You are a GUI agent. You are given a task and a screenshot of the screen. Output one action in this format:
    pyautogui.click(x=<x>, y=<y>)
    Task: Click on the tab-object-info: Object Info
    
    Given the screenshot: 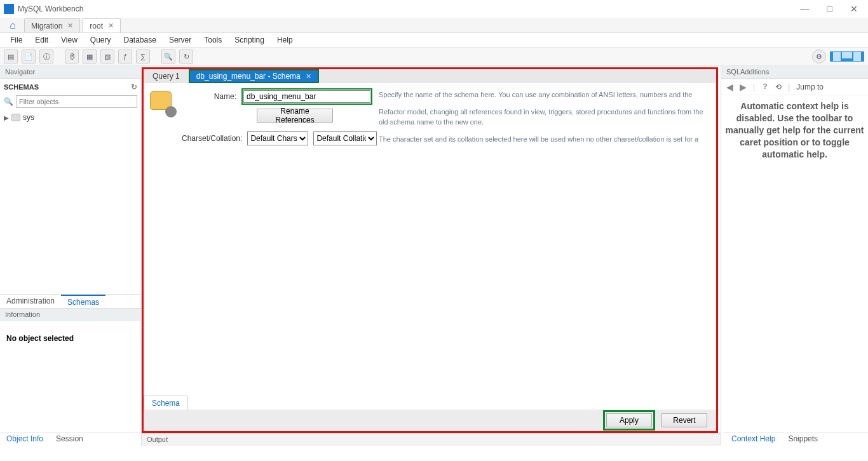 What is the action you would take?
    pyautogui.click(x=25, y=439)
    